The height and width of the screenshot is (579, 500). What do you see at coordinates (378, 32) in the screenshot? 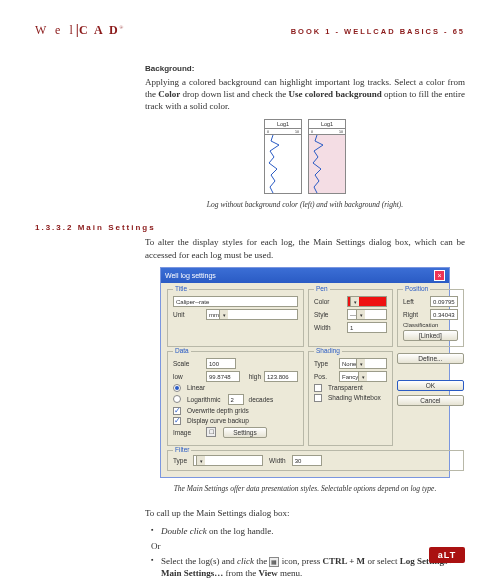
I see `breadcrumb: BOOK 1 - WELLCAD BASICS - 65` at bounding box center [378, 32].